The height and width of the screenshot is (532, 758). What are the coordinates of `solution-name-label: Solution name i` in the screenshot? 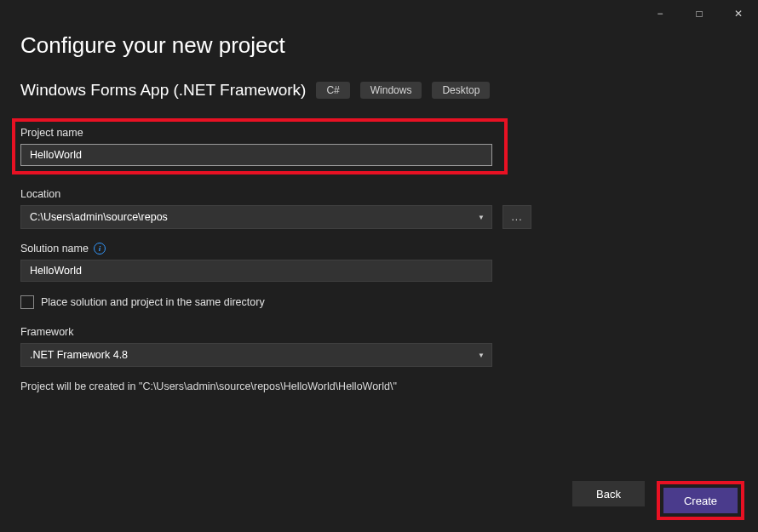 It's located at (379, 249).